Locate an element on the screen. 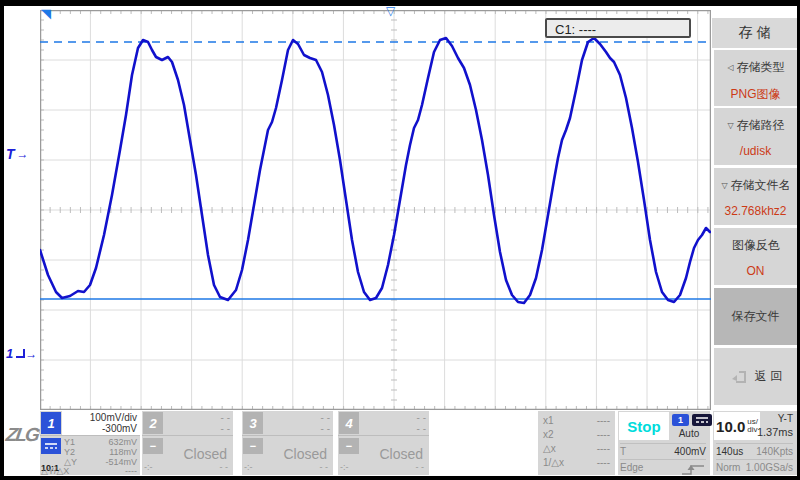 This screenshot has width=800, height=480. menu-title: 存 储 is located at coordinates (754, 33).